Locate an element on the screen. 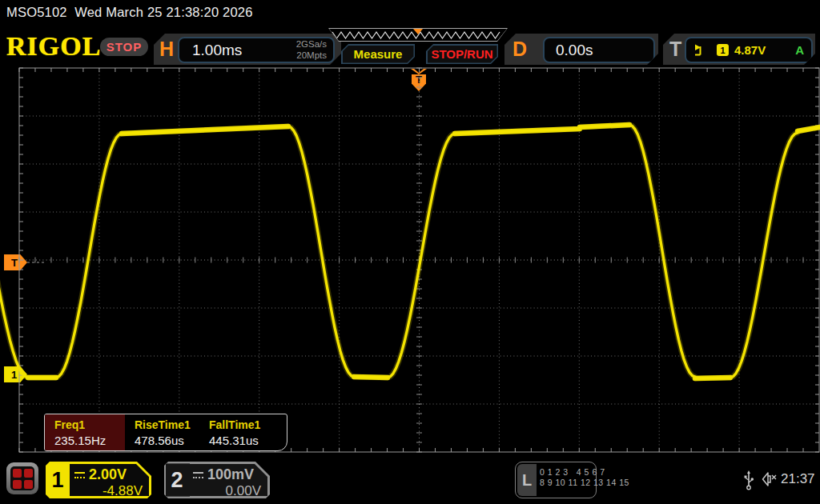 Image resolution: width=820 pixels, height=504 pixels. measurement-value: 478.56us is located at coordinates (167, 440).